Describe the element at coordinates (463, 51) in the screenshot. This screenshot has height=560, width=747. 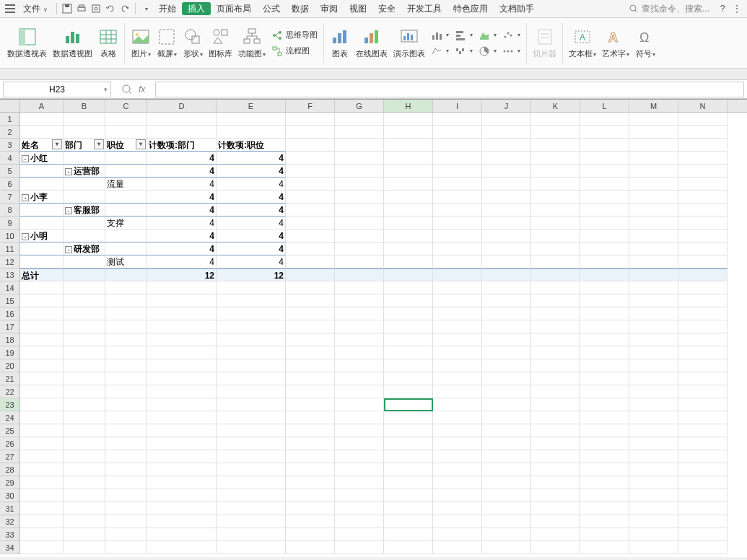
I see `spark-winloss-button: ▾` at that location.